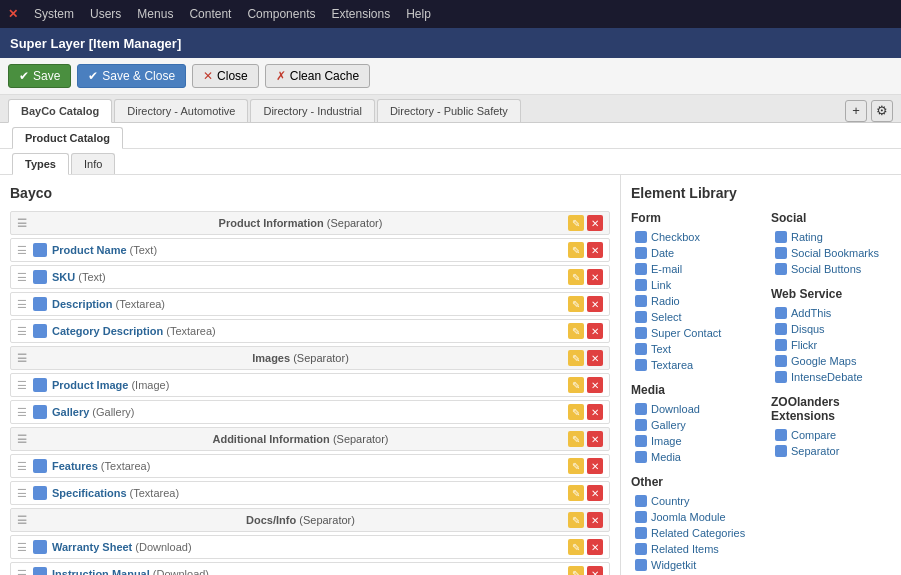 The width and height of the screenshot is (901, 575). What do you see at coordinates (691, 533) in the screenshot?
I see `lib-item: Related Categories` at bounding box center [691, 533].